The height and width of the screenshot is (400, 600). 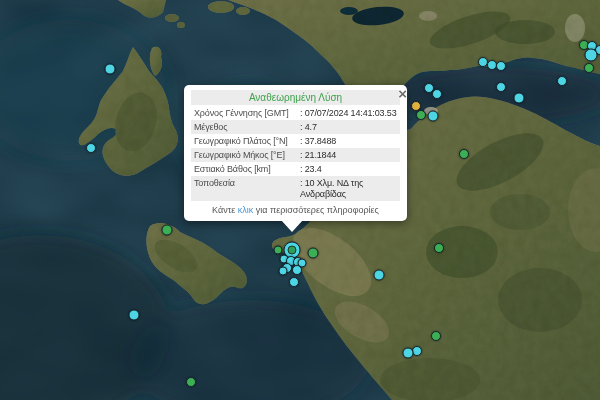 I want to click on more-info-link: κλικ, so click(x=246, y=210).